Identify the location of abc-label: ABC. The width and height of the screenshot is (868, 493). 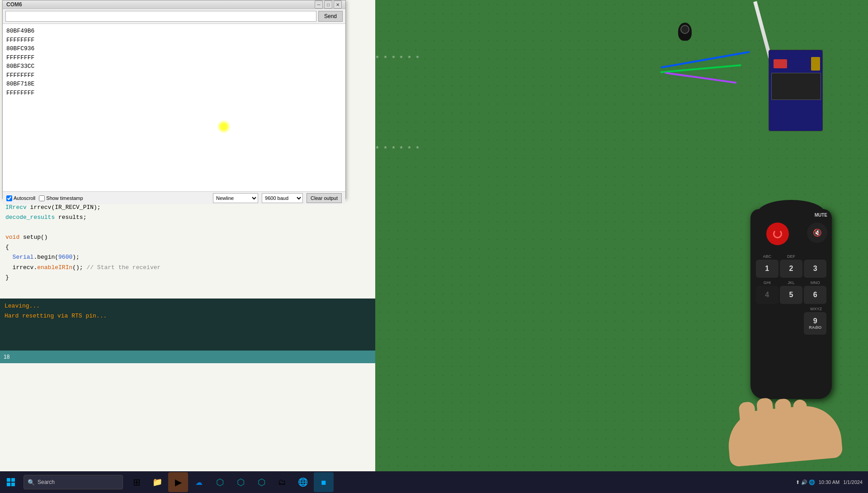
(767, 256).